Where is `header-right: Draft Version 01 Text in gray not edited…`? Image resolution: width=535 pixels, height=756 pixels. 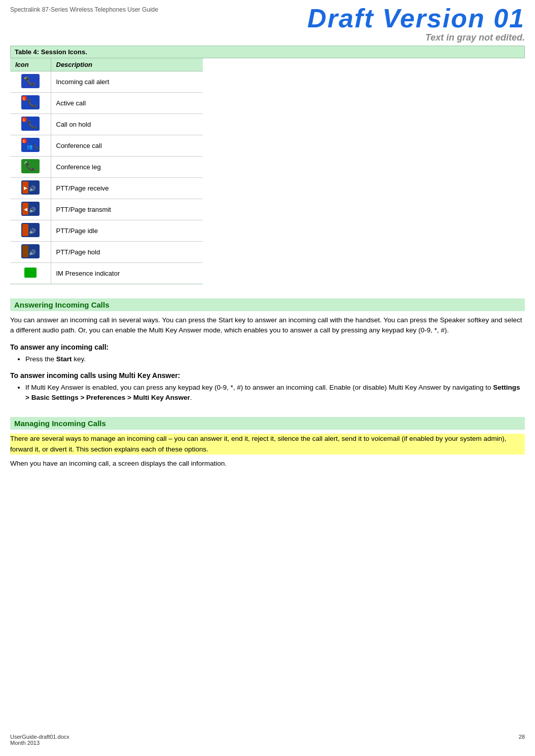
header-right: Draft Version 01 Text in gray not edited… is located at coordinates (342, 24).